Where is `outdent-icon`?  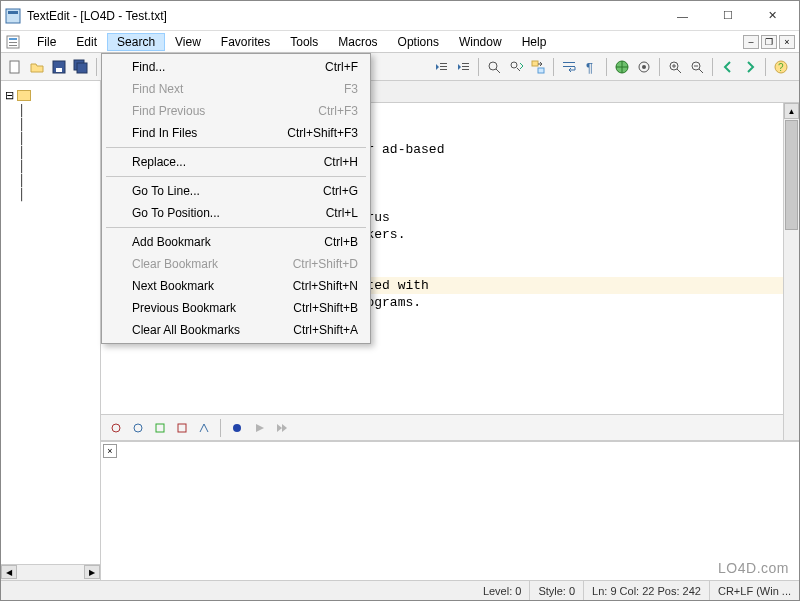 outdent-icon is located at coordinates (441, 67).